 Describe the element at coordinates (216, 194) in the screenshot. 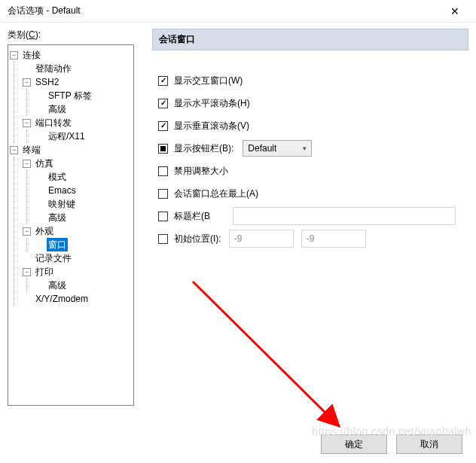

I see `checkbox-label: 会话窗口总在最上(A)` at that location.